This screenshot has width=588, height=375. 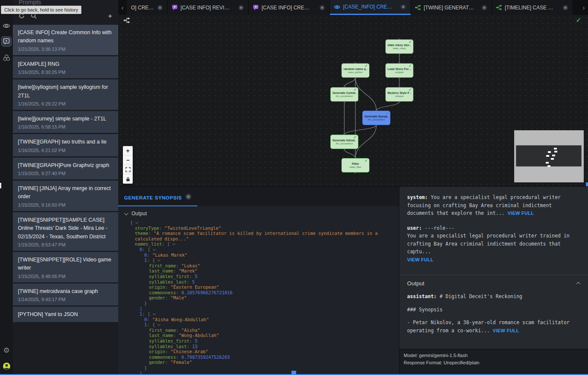 What do you see at coordinates (66, 299) in the screenshot?
I see `prompt-timestamp: 1/14/2025, 9:43:17 PM` at bounding box center [66, 299].